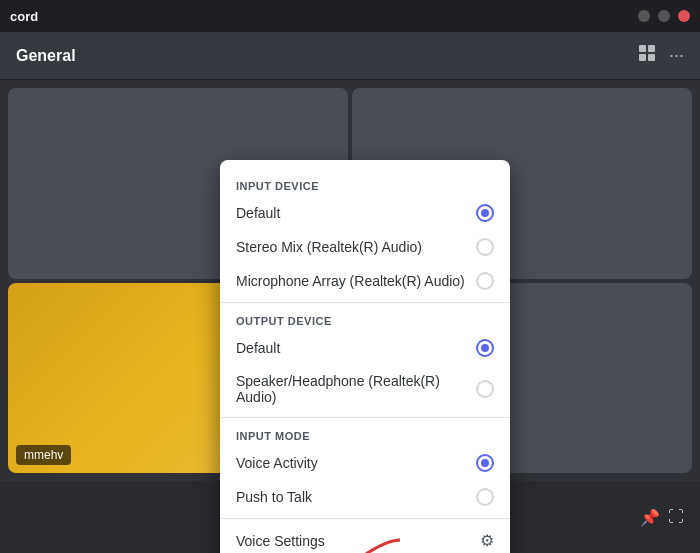 The image size is (700, 553). What do you see at coordinates (365, 389) in the screenshot?
I see `output-speaker-item: Speaker/Headphone (Realtek(R) Audio)` at bounding box center [365, 389].